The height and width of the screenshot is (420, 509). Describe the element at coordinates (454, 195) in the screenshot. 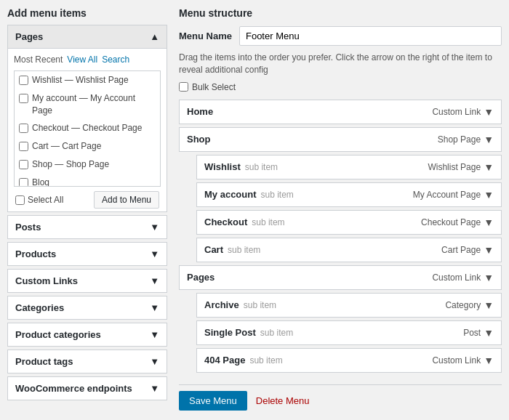

I see `menu-item-my-account-right: My Account Page ▼` at that location.